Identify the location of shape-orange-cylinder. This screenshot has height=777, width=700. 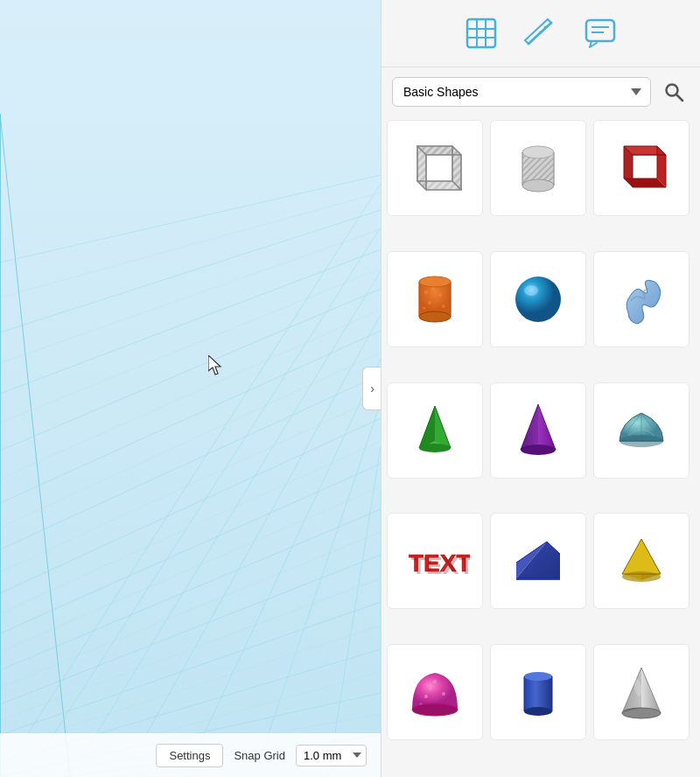
(435, 299).